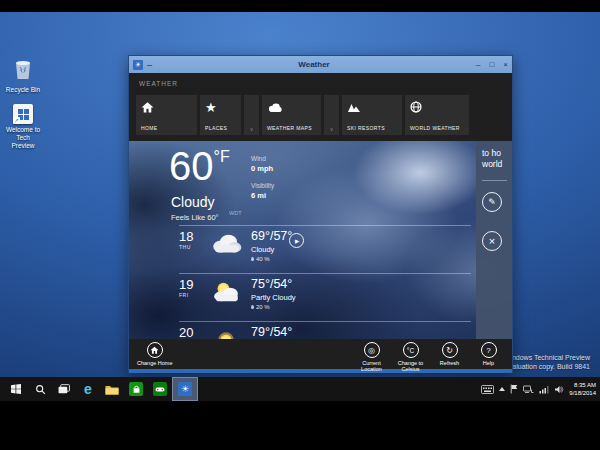 The width and height of the screenshot is (600, 450). I want to click on window-titlebar: ☀ – Weather – □ ×, so click(320, 64).